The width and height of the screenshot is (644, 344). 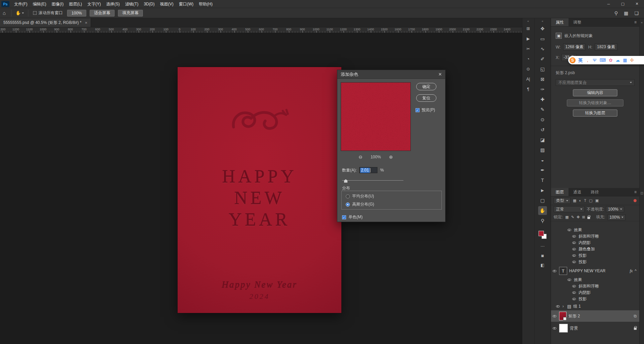 What do you see at coordinates (595, 292) in the screenshot?
I see `layer-row: 内阴影` at bounding box center [595, 292].